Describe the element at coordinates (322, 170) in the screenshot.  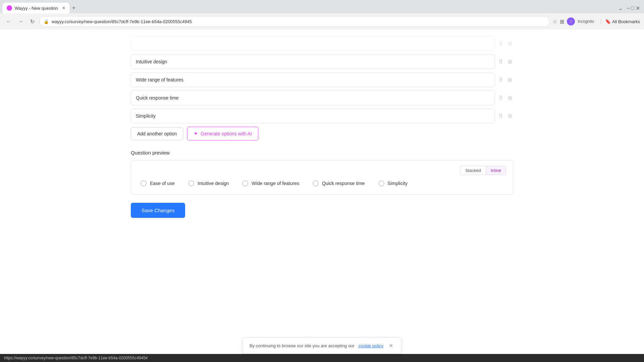
I see `view-toggle: Stacked Inline` at that location.